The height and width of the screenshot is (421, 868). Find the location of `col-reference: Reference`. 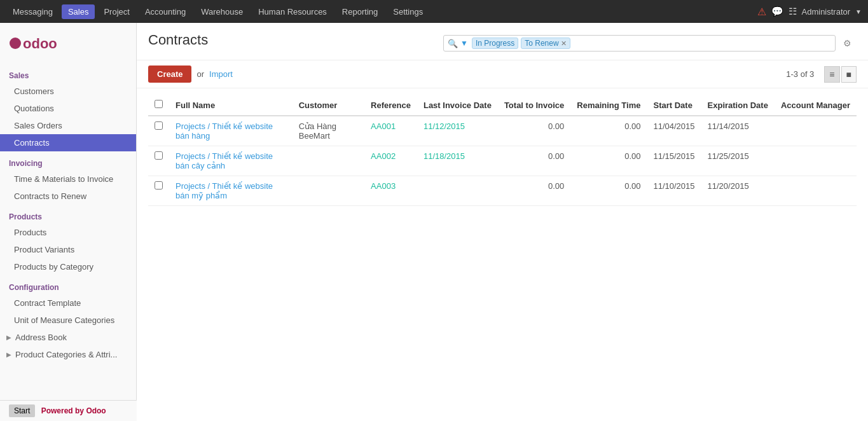

col-reference: Reference is located at coordinates (390, 106).